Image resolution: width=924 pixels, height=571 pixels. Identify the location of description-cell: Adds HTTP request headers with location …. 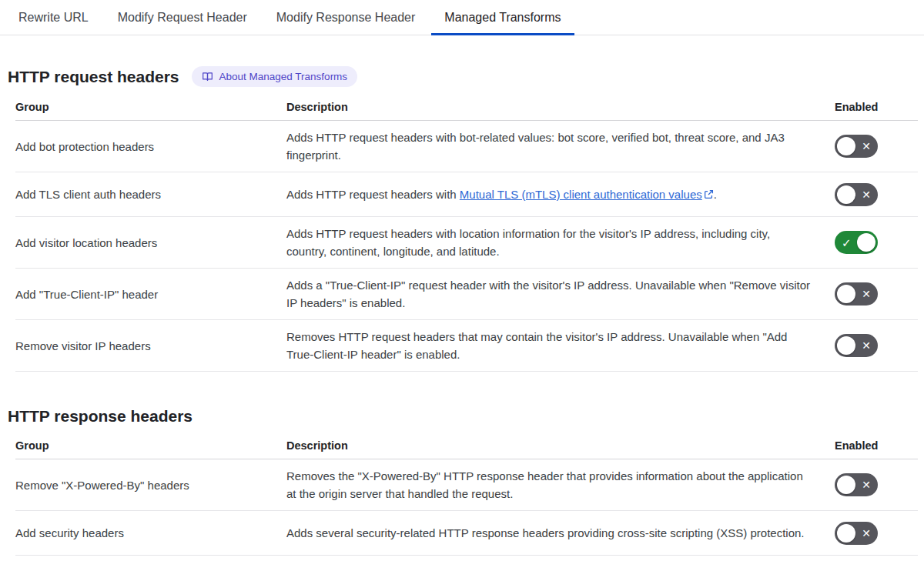
(561, 242).